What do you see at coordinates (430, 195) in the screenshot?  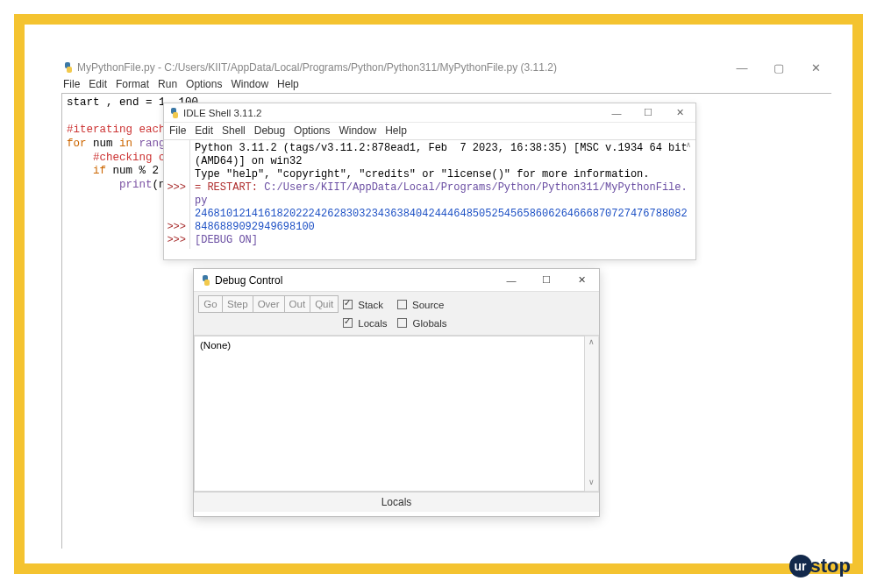 I see `shell-body: >>> >>> >>> ∧Python 3.11.2 (tags/v3.11.2…` at bounding box center [430, 195].